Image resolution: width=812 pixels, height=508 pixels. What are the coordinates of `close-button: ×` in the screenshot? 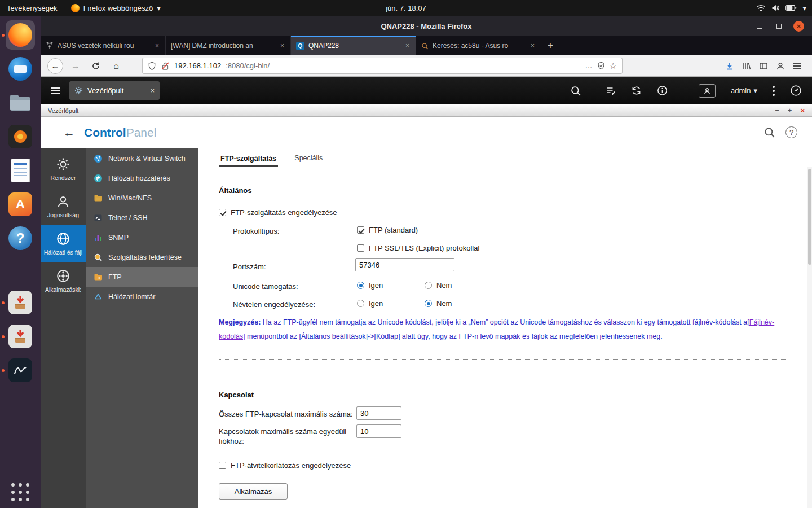 It's located at (798, 26).